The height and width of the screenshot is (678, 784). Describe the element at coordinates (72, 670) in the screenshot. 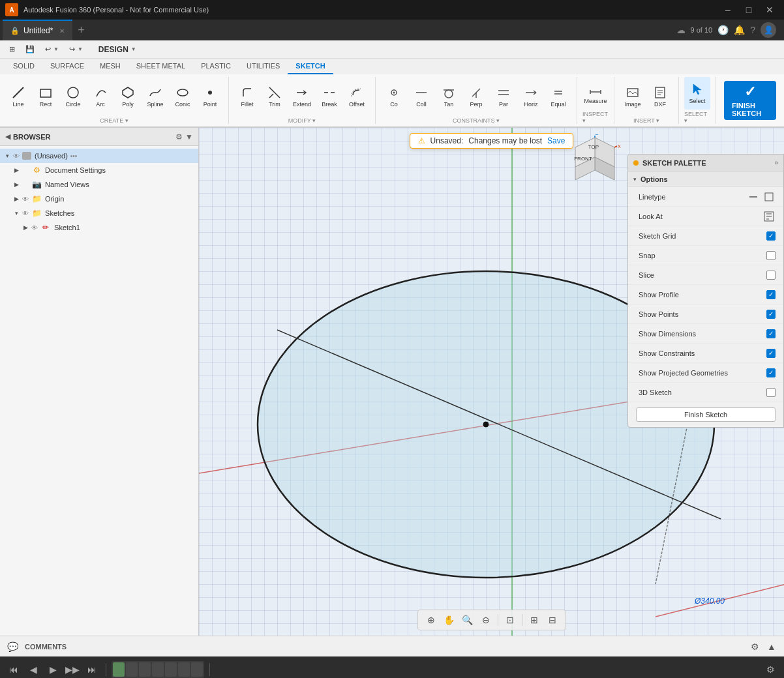

I see `nav-next-button: ▶▶` at that location.